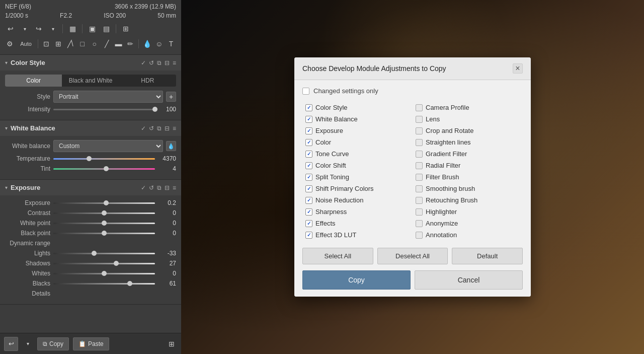 The height and width of the screenshot is (354, 644). What do you see at coordinates (357, 224) in the screenshot?
I see `option-item: Effects` at bounding box center [357, 224].